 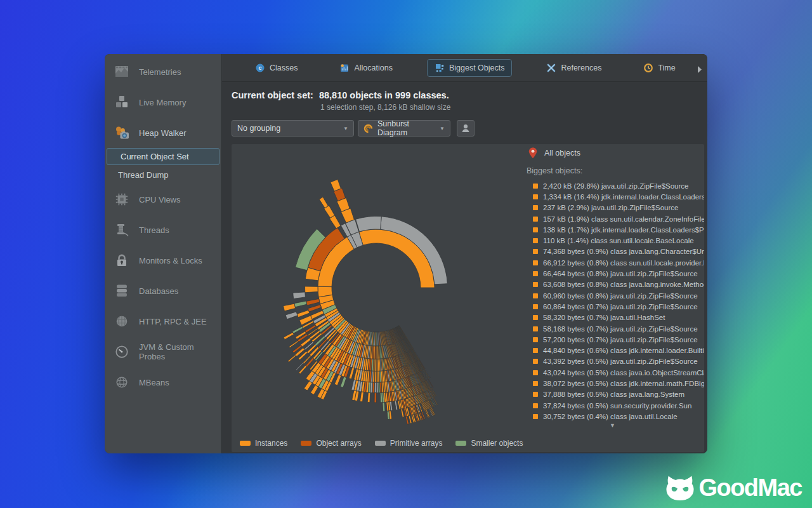 What do you see at coordinates (659, 68) in the screenshot?
I see `tab-time: Time` at bounding box center [659, 68].